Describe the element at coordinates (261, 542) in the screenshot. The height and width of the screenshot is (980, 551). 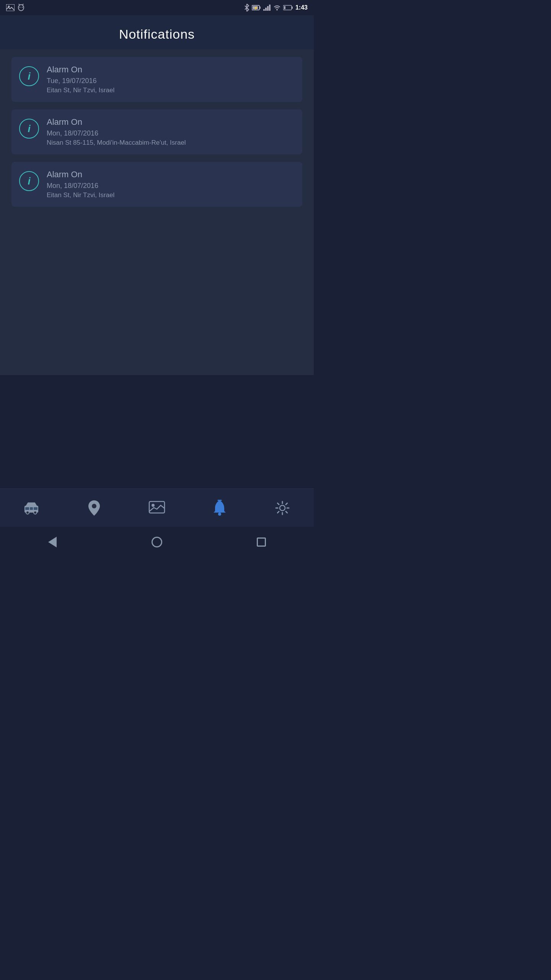
I see `recents-square-icon` at that location.